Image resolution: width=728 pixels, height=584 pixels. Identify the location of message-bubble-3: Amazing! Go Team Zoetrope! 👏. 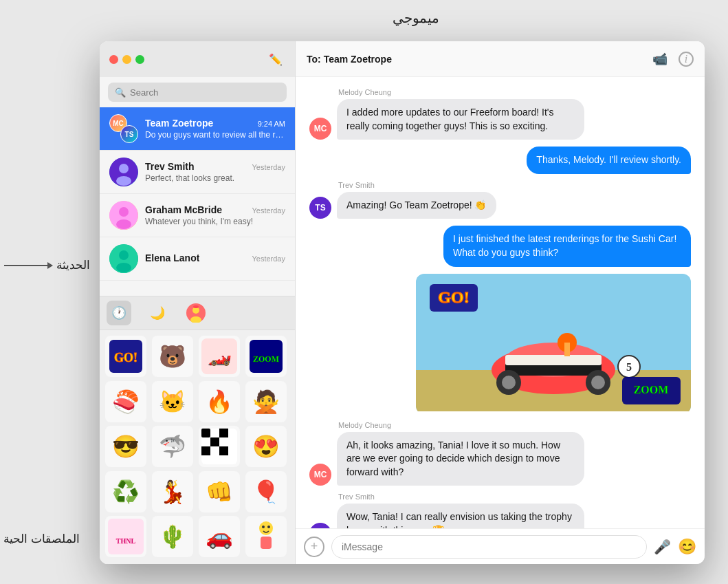
(417, 206).